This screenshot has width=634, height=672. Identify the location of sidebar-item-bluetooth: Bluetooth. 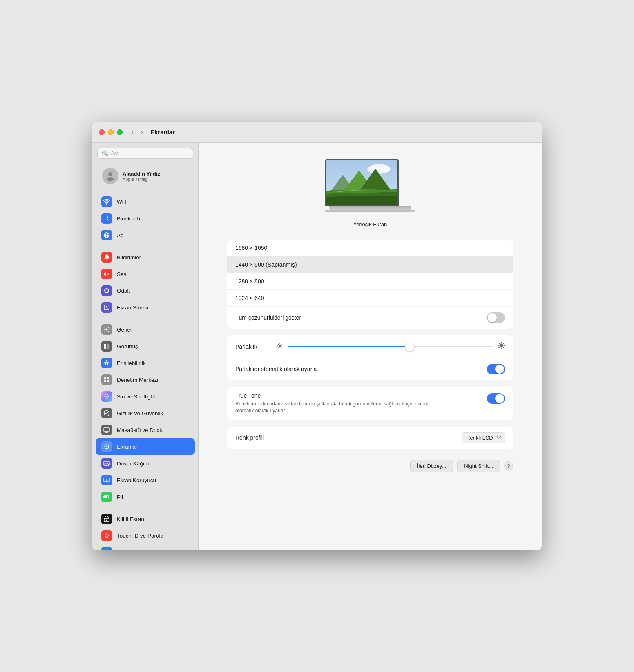
(145, 218).